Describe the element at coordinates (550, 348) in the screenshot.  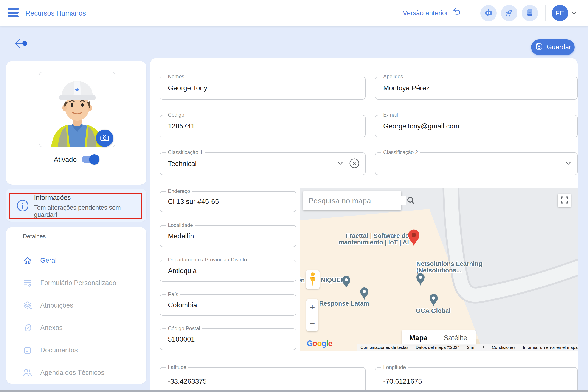
I see `report-map-error-link: Informar un error en el mapa` at that location.